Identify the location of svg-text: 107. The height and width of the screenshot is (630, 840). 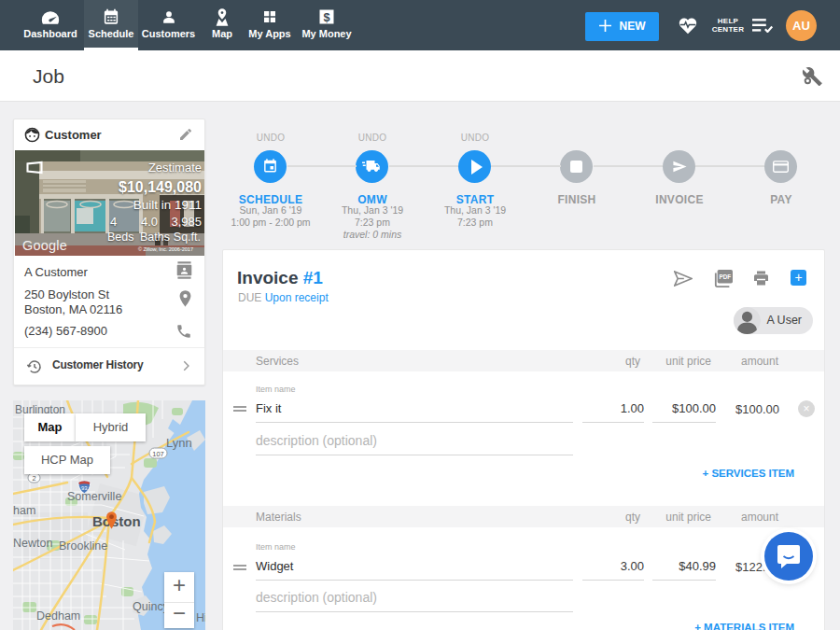
(159, 454).